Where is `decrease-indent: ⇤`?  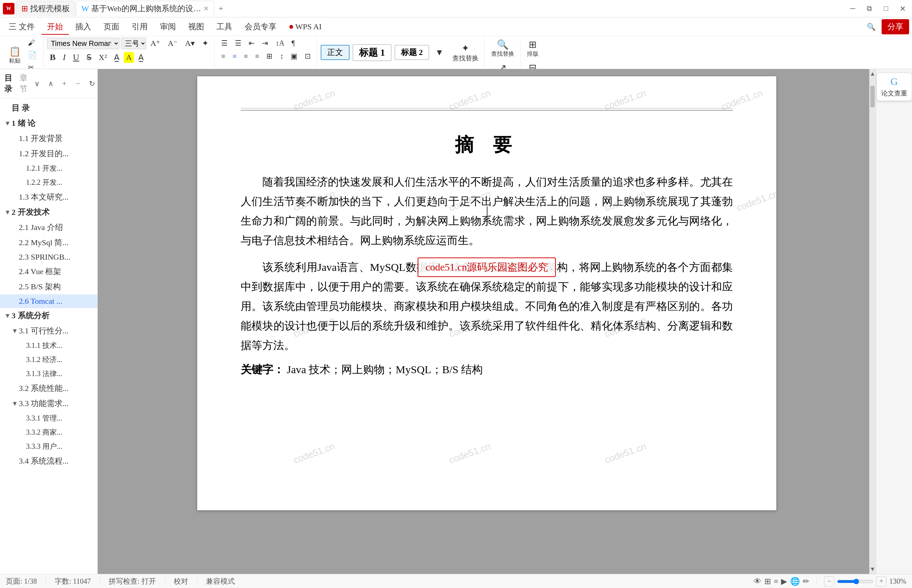
decrease-indent: ⇤ is located at coordinates (251, 43).